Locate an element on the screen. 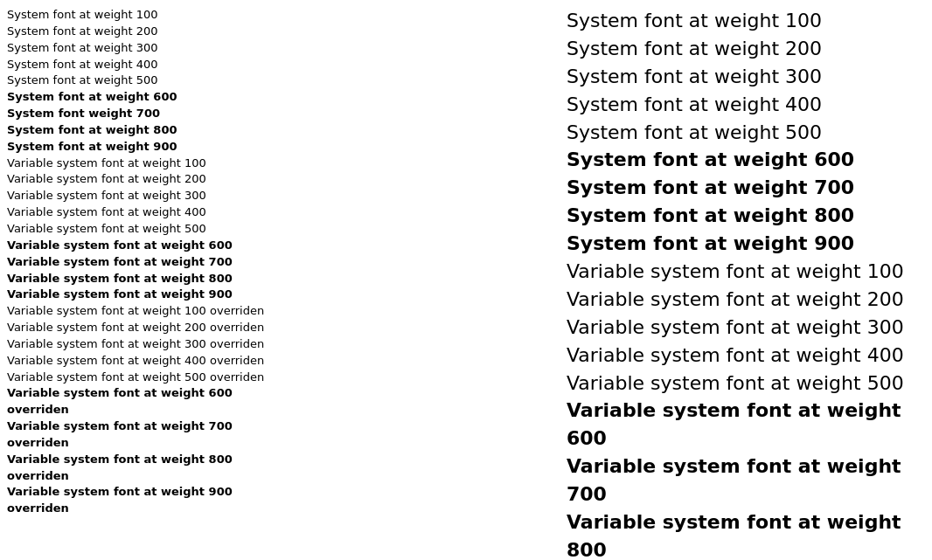 The width and height of the screenshot is (932, 560). variable-overriden-item: Variable system font at weight 800 overr… is located at coordinates (147, 468).